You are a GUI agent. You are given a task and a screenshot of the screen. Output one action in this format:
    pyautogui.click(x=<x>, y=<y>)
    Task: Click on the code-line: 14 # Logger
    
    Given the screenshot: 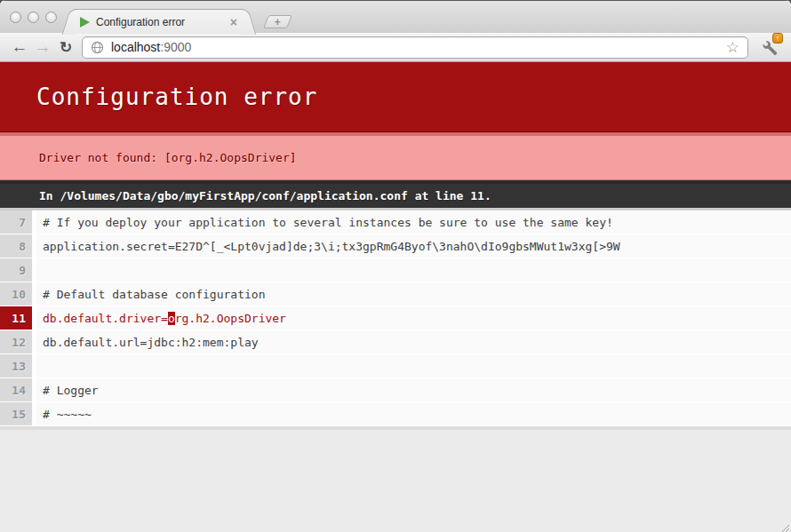 What is the action you would take?
    pyautogui.click(x=396, y=390)
    